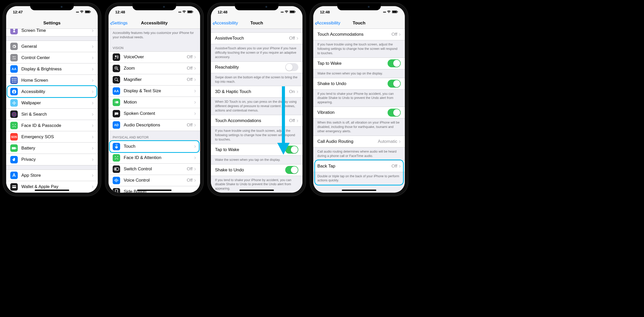 The width and height of the screenshot is (644, 317). What do you see at coordinates (14, 114) in the screenshot?
I see `siri-icon` at bounding box center [14, 114].